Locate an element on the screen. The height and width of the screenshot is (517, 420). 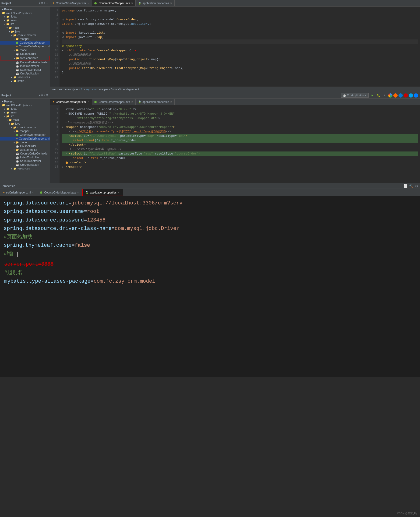
mid-tree-idea: ▸ 📁 .idea is located at coordinates (25, 109).